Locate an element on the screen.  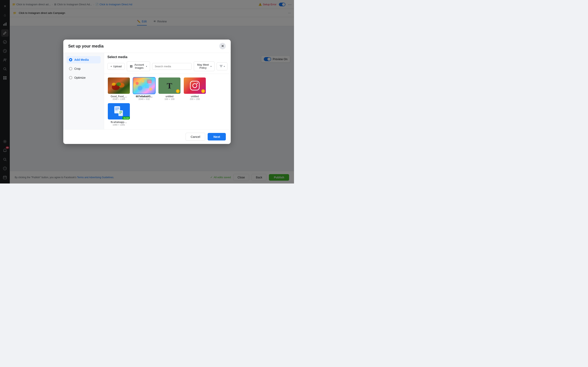
media-item-good-food: Good_Food_... 2048 × 1365 is located at coordinates (119, 89).